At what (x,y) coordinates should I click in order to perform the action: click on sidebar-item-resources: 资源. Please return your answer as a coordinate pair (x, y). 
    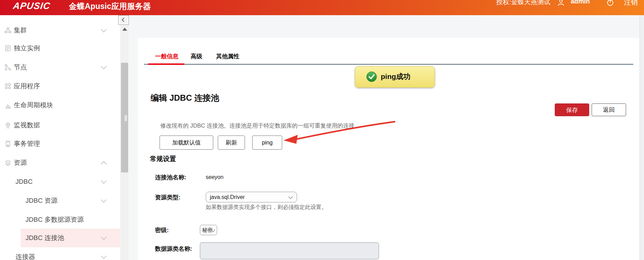
    Looking at the image, I should click on (60, 163).